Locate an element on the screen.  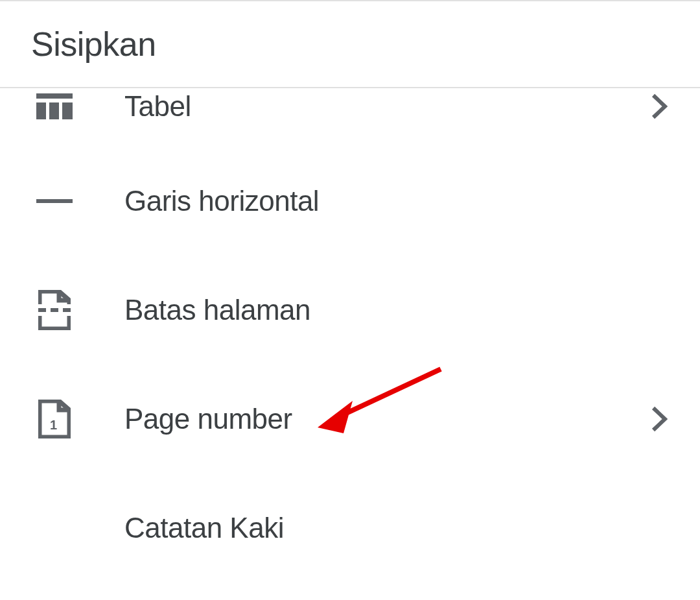
table-icon is located at coordinates (54, 106).